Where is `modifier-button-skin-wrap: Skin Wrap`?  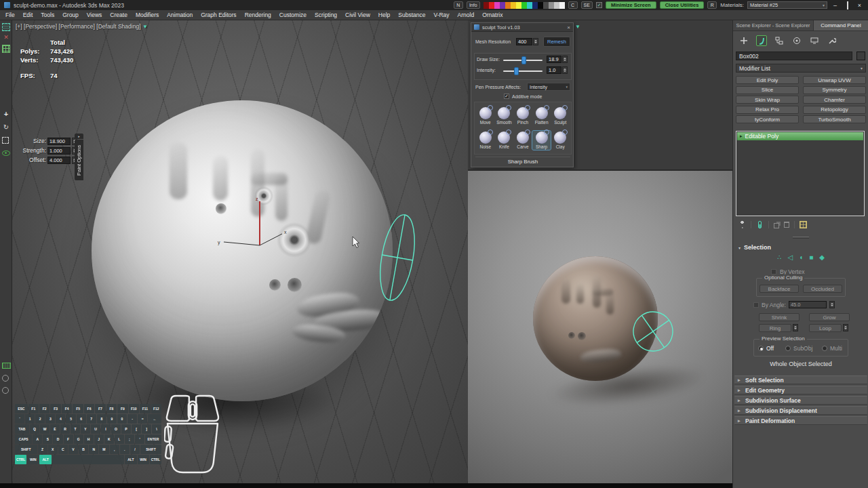
modifier-button-skin-wrap: Skin Wrap is located at coordinates (768, 100).